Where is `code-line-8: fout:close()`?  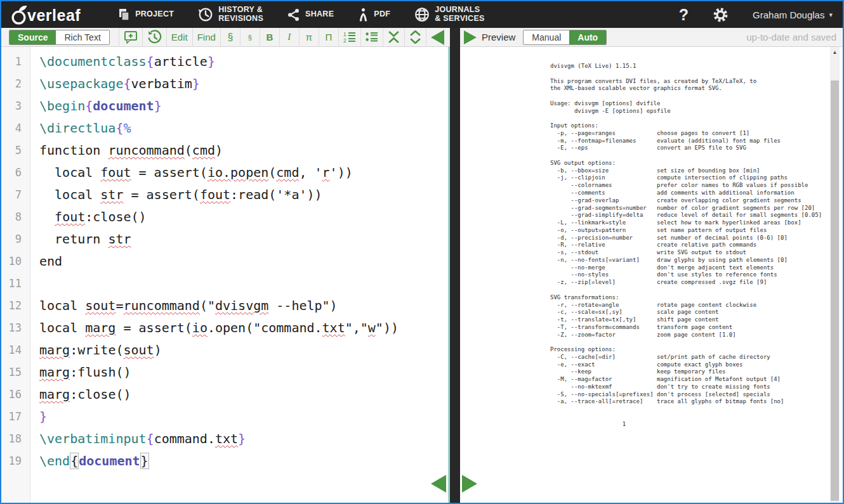
code-line-8: fout:close() is located at coordinates (242, 217).